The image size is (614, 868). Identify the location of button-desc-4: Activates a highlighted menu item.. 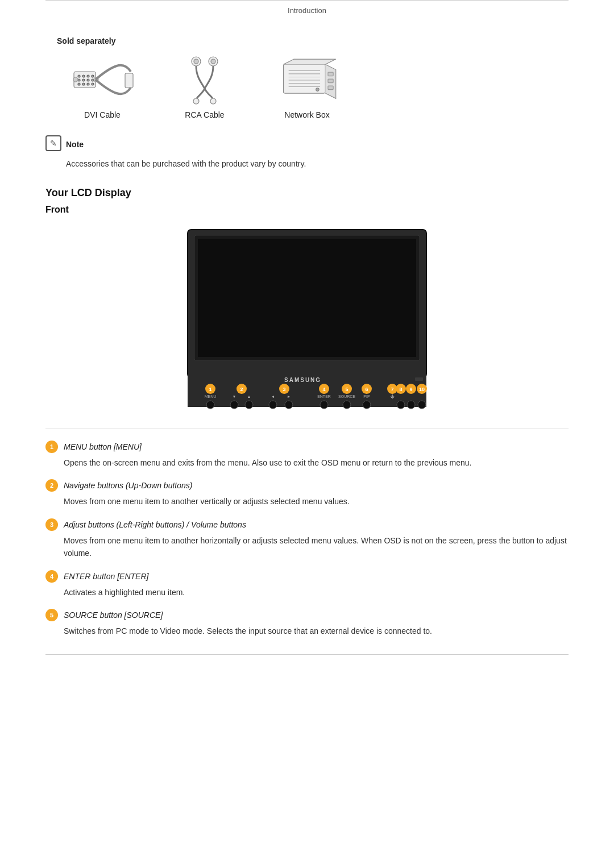
(316, 592).